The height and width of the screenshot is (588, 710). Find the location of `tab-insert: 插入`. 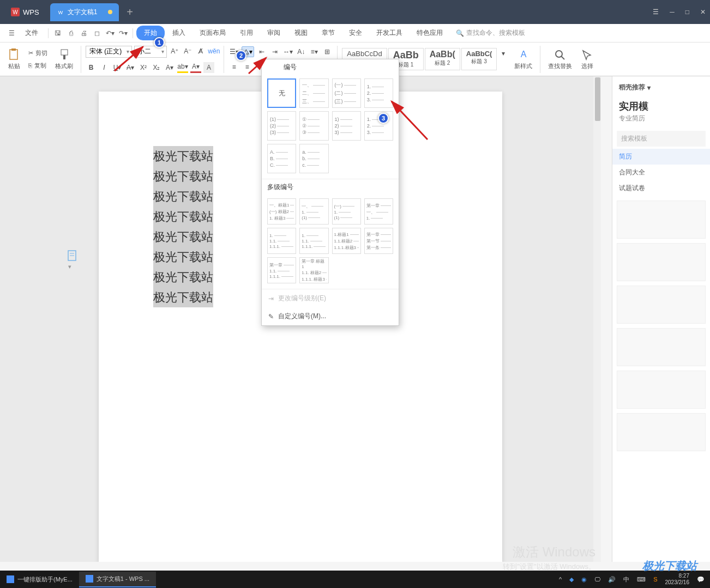

tab-insert: 插入 is located at coordinates (179, 33).